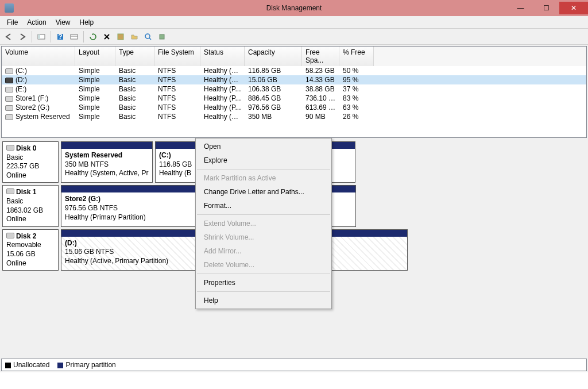  What do you see at coordinates (223, 117) in the screenshot?
I see `cell-status: Healthy (S...` at bounding box center [223, 117].